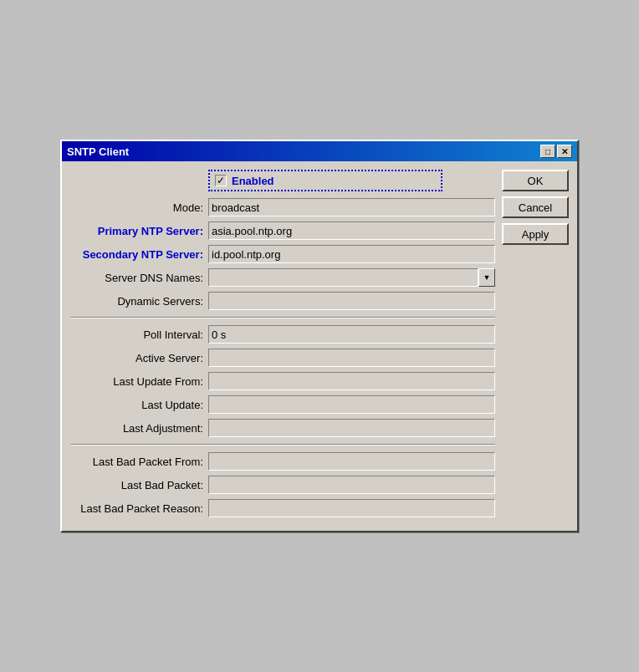 The image size is (639, 672). What do you see at coordinates (139, 277) in the screenshot?
I see `server-dns-label: Server DNS Names:` at bounding box center [139, 277].